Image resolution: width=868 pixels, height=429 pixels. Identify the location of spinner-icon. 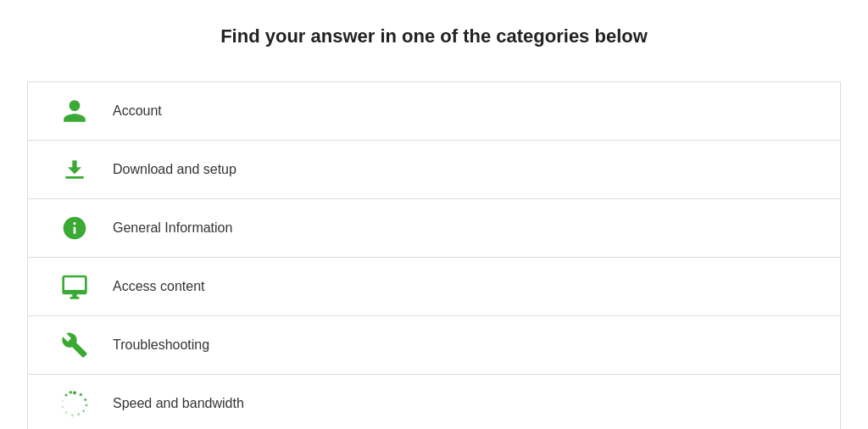
(75, 404).